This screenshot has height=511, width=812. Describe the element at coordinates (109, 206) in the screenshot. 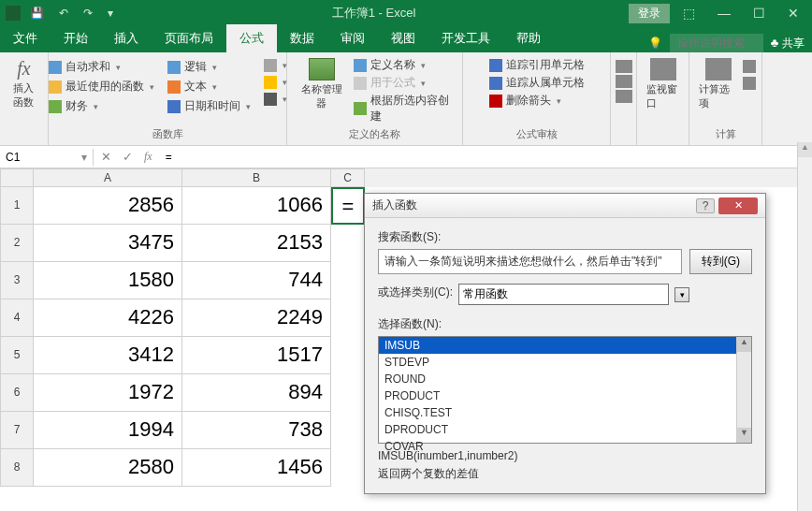

I see `cell: 2856` at that location.